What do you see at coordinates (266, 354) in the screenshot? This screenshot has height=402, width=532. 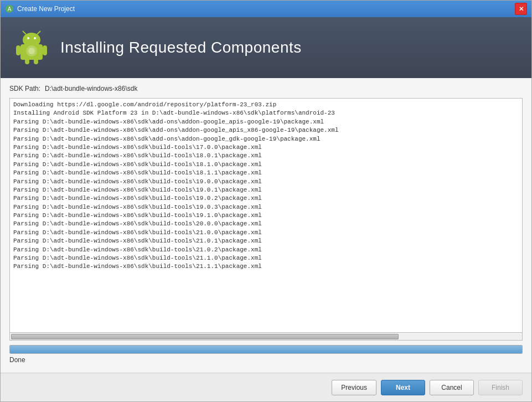 I see `status-bar: Done` at bounding box center [266, 354].